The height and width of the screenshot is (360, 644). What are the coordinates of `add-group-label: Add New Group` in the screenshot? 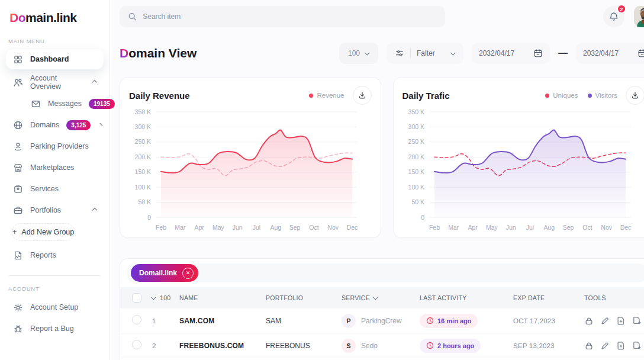 It's located at (47, 232).